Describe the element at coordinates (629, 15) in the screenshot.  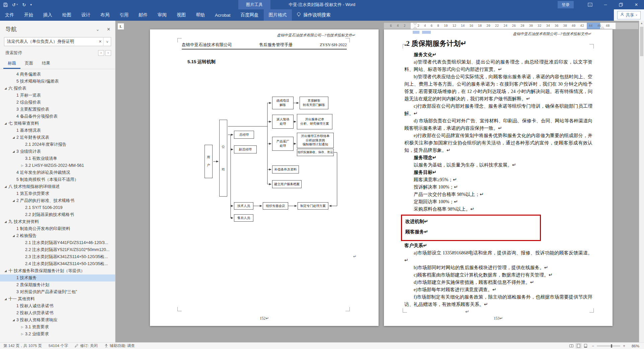
I see `share-button: 共享 ˅` at that location.